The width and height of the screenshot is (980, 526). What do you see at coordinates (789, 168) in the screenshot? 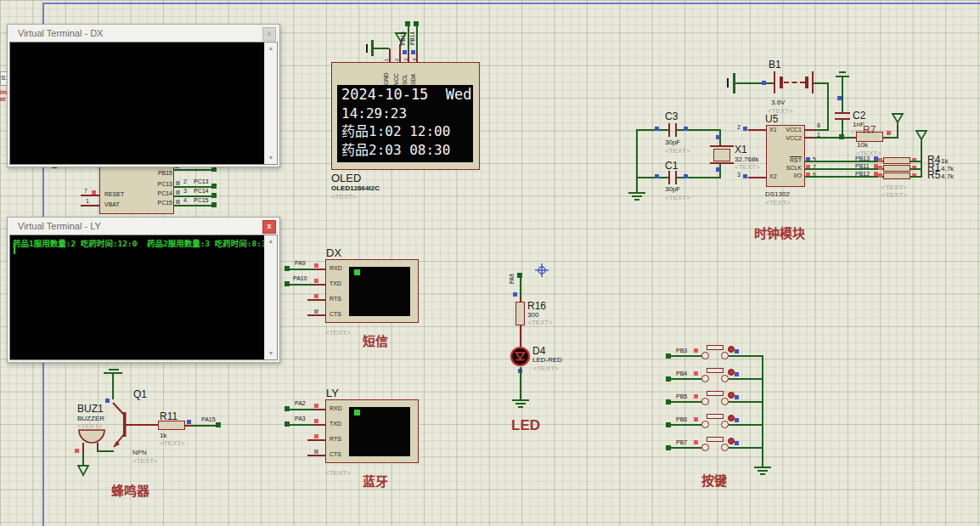
I see `u5-pin-sclk: SCLK` at bounding box center [789, 168].